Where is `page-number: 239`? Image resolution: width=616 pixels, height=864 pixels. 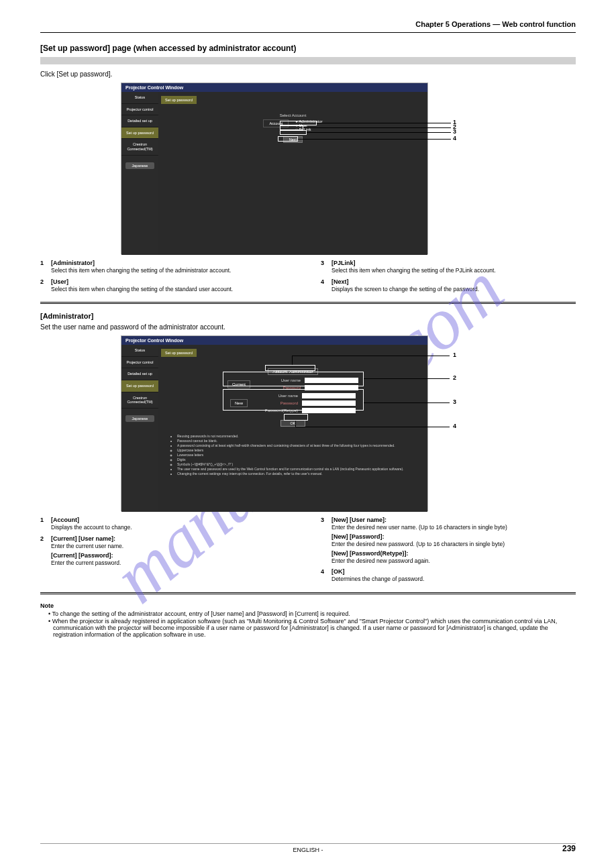
page-number: 239 is located at coordinates (569, 849).